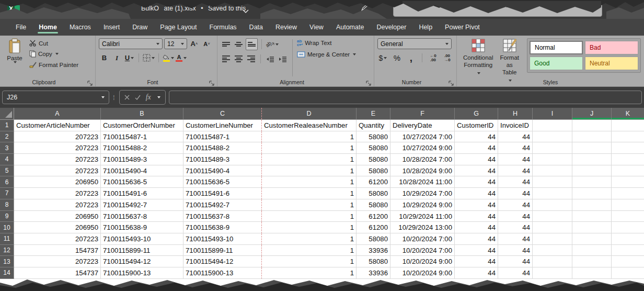  What do you see at coordinates (515, 239) in the screenshot?
I see `cell-H11: 44` at bounding box center [515, 239].